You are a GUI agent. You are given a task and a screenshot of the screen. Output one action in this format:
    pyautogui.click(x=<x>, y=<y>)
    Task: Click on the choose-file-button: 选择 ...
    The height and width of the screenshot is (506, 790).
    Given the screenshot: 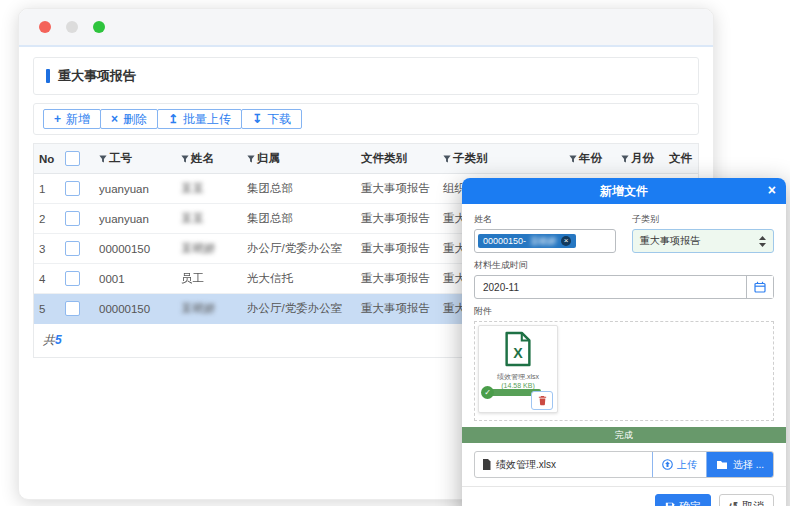 What is the action you would take?
    pyautogui.click(x=740, y=464)
    